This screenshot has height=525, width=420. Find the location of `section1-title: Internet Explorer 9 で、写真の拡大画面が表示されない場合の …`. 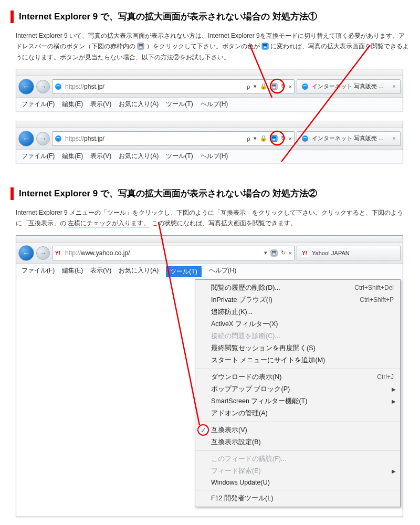

section1-title: Internet Explorer 9 で、写真の拡大画面が表示されない場合の … is located at coordinates (210, 17).